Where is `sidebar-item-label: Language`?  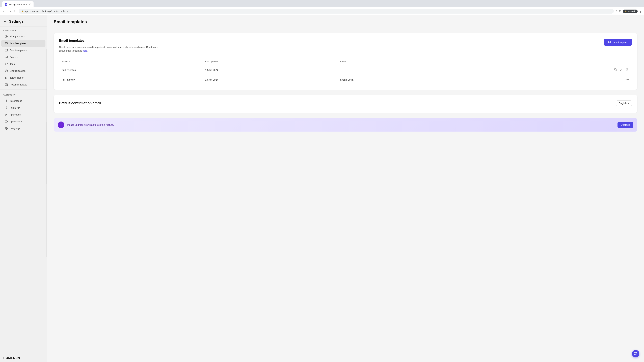 sidebar-item-label: Language is located at coordinates (15, 128).